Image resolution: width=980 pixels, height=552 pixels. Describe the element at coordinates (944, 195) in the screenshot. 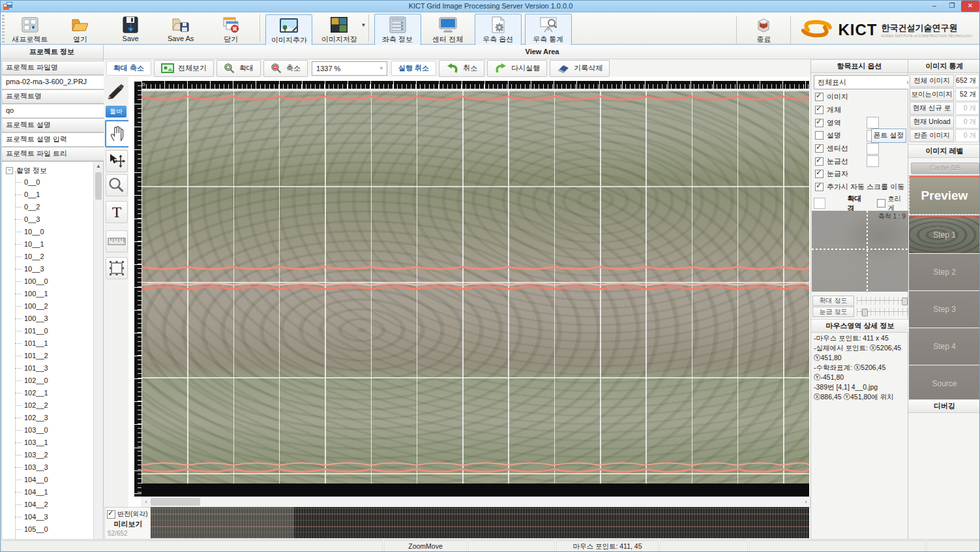

I see `level-thumb-preview: Preview` at that location.